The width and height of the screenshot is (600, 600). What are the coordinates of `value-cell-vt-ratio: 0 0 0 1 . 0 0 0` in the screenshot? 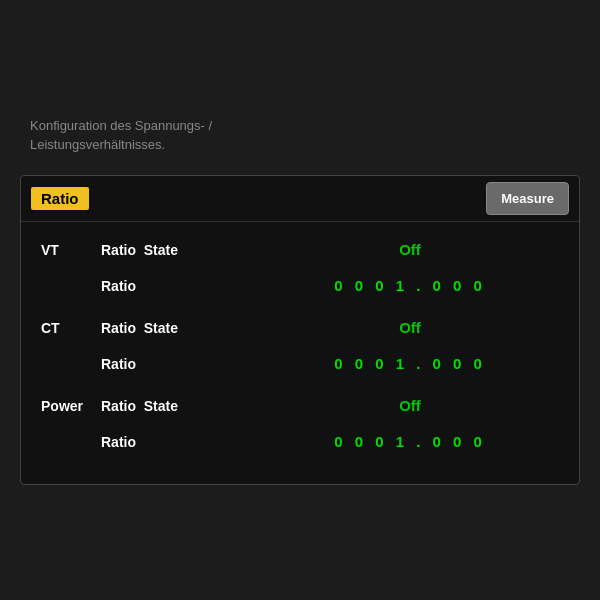 It's located at (410, 286).